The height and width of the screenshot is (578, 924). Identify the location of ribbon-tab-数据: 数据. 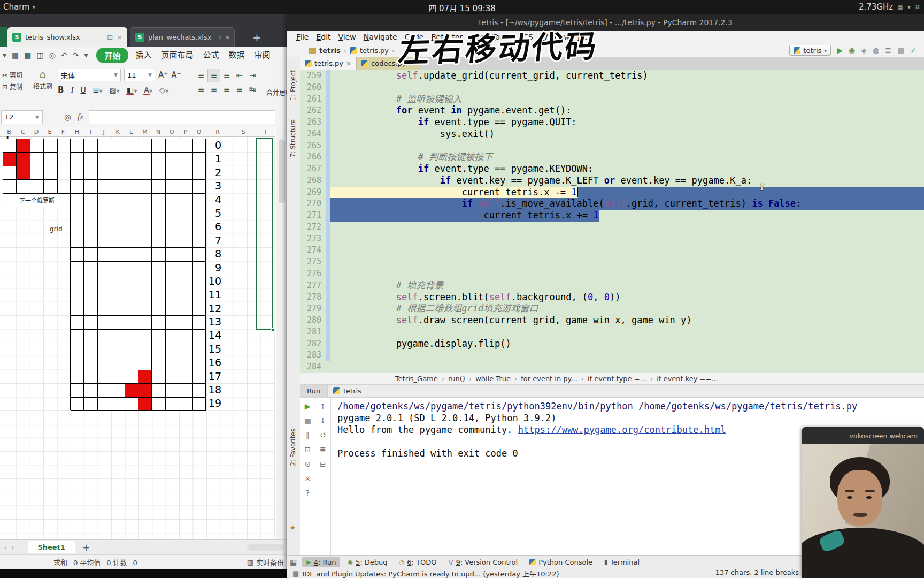
(237, 56).